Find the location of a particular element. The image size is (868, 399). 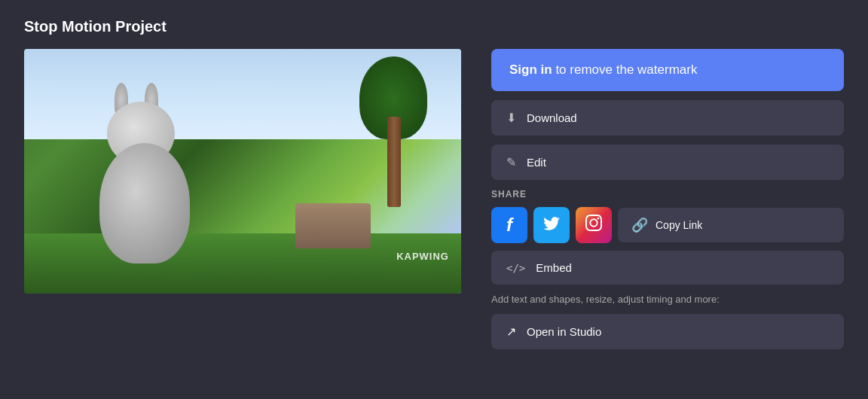

embed-label: Embed is located at coordinates (554, 268).